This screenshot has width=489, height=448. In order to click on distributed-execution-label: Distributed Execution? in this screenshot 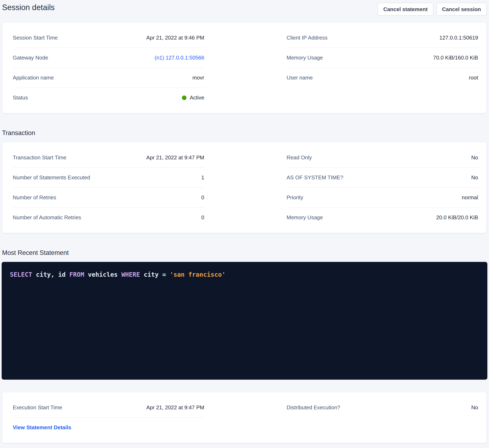, I will do `click(313, 407)`.